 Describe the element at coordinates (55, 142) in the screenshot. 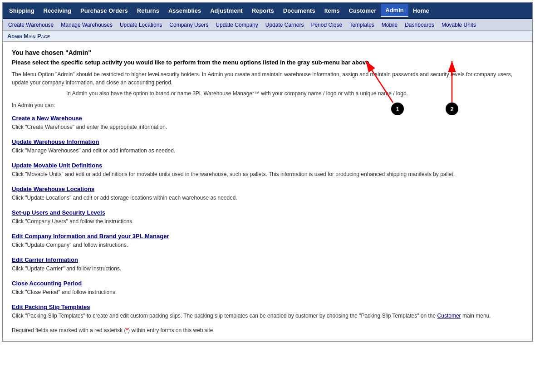

I see `section-title: Update Warehouse Information` at that location.